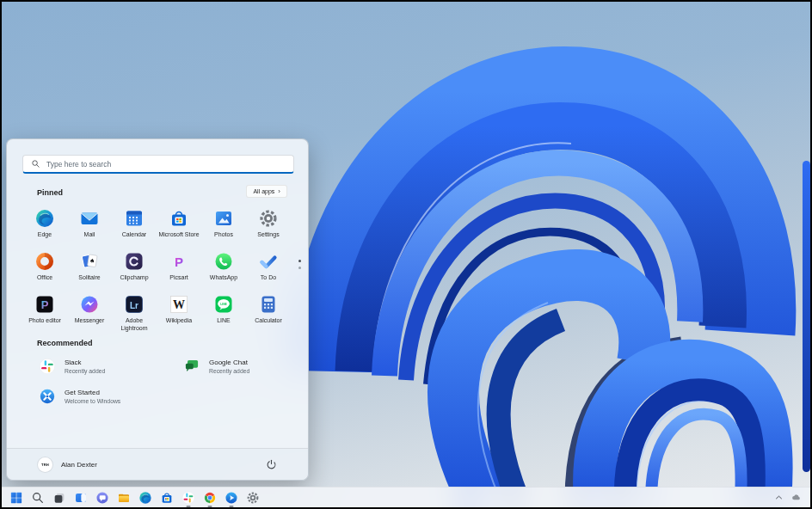 This screenshot has height=509, width=812. What do you see at coordinates (157, 464) in the screenshot?
I see `start-menu-footer: TRH Alan Dexter` at bounding box center [157, 464].